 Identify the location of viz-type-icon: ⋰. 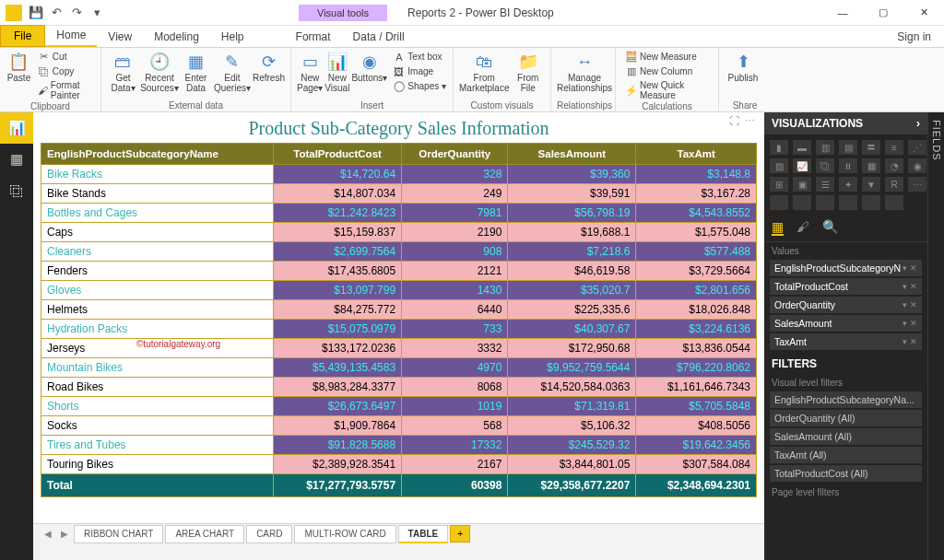
(917, 147).